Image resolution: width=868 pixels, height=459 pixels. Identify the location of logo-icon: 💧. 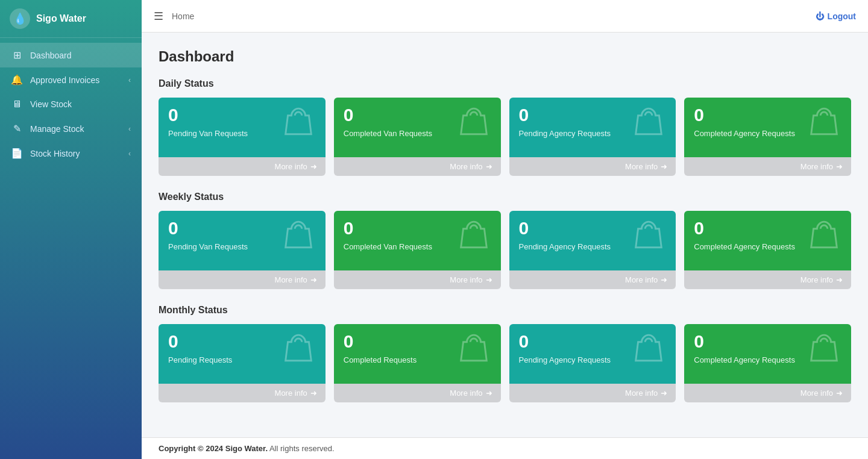
(20, 19).